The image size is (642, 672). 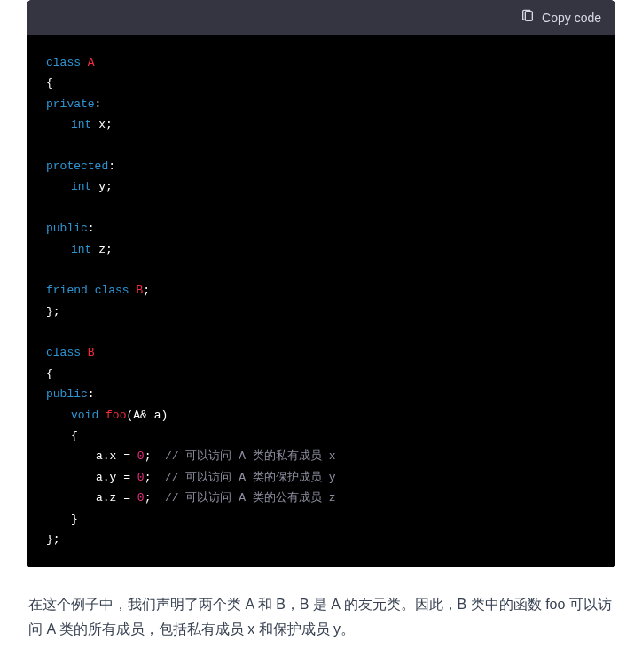 What do you see at coordinates (321, 456) in the screenshot?
I see `code-line: a.x = 0; // 可以访问 A 类的私有成员 x` at bounding box center [321, 456].